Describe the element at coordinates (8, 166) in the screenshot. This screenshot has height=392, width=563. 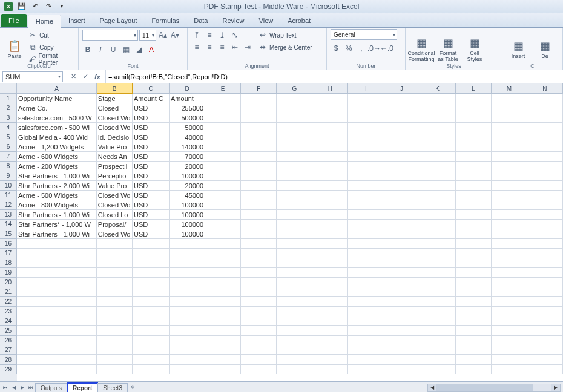
I see `row-header: 8` at that location.